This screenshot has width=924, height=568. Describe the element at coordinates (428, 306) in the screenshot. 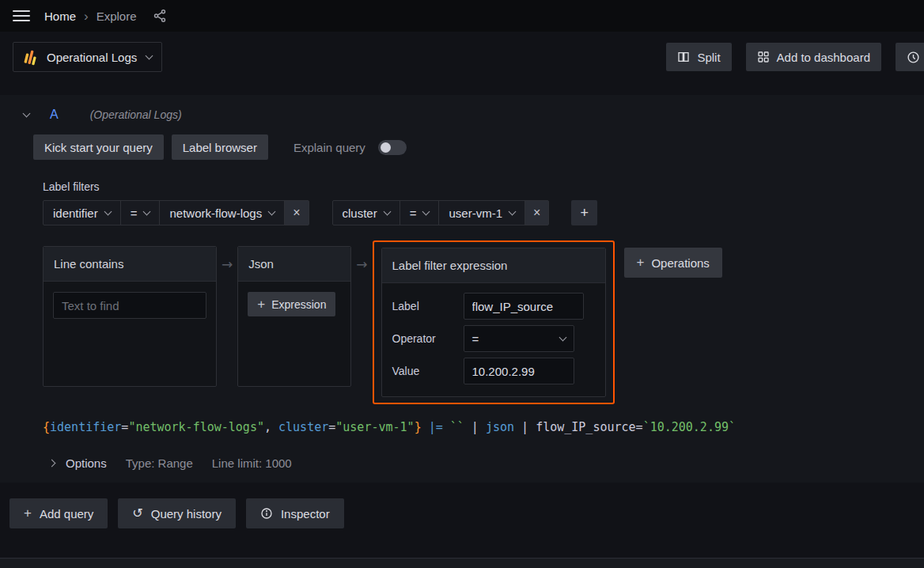

I see `lfe-label-name: Label` at that location.